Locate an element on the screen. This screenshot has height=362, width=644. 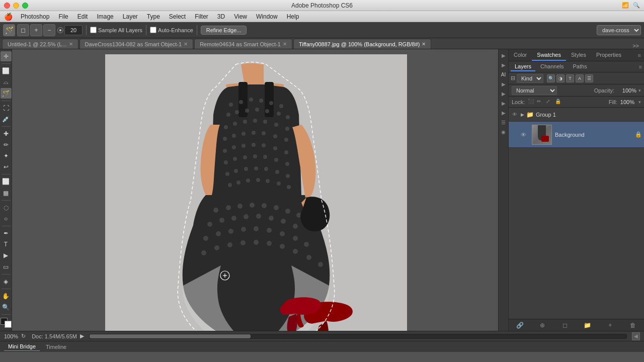
filter-smart-icon: ☰ is located at coordinates (589, 78).